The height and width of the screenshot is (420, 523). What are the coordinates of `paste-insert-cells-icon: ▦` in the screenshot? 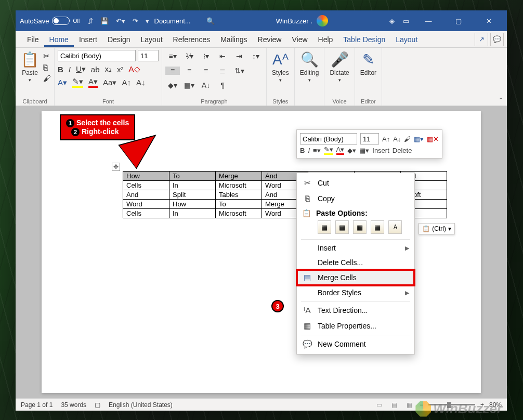 It's located at (360, 227).